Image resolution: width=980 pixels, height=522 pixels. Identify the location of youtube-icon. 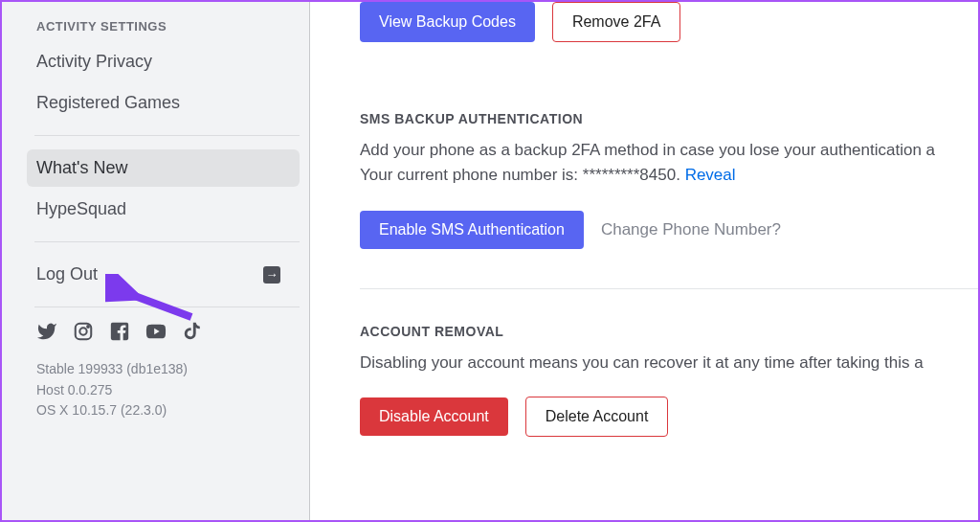
(156, 331).